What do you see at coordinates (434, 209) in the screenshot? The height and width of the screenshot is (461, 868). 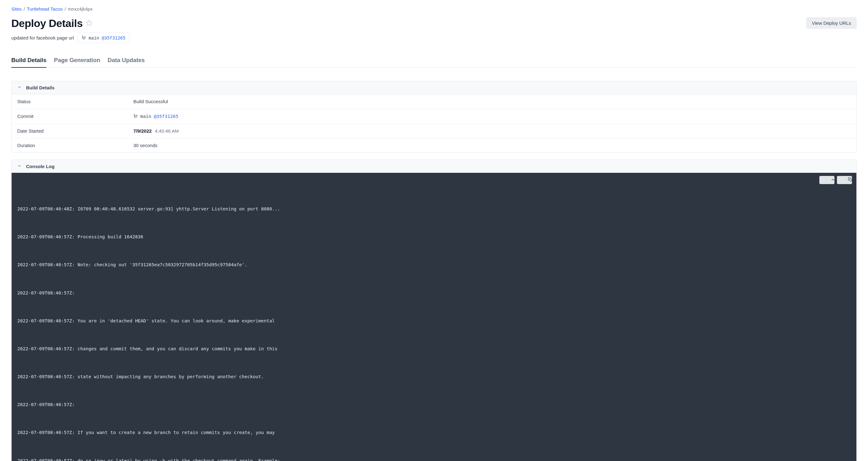 I see `log-line: 2022-07-09T08:40:48Z: I0709 08:40:48.616…` at bounding box center [434, 209].